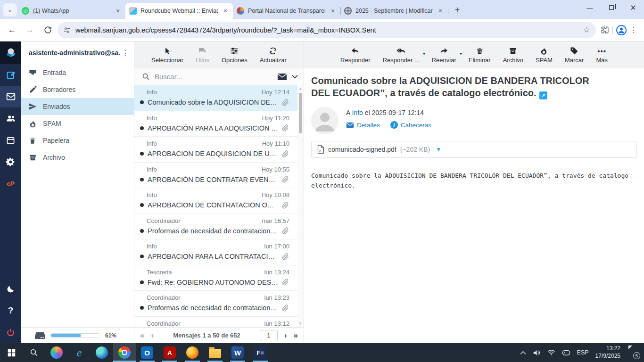 This screenshot has height=362, width=644. I want to click on mark-button: Marcar, so click(574, 55).